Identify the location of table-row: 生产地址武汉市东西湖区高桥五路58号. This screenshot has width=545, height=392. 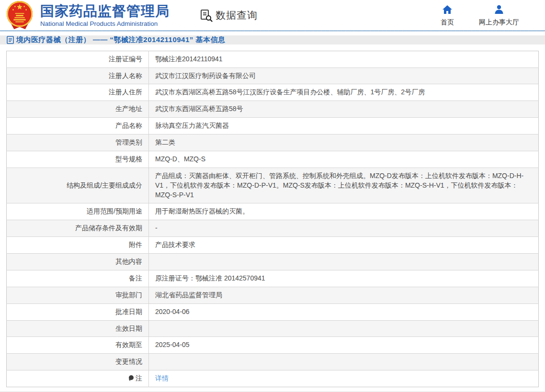
(273, 109).